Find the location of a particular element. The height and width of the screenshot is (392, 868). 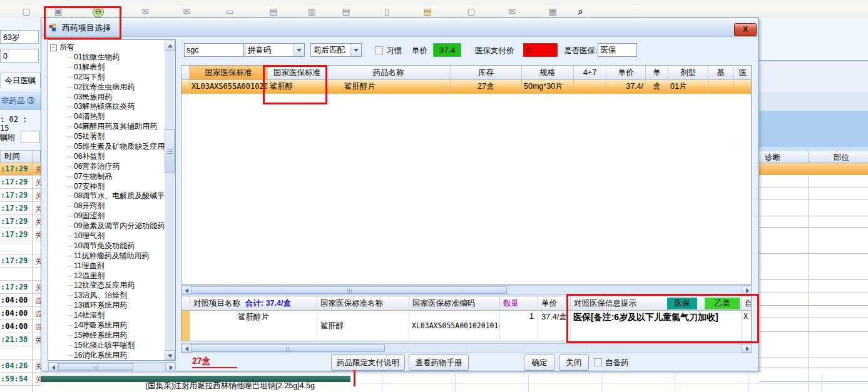

cell-insurance is located at coordinates (742, 87).